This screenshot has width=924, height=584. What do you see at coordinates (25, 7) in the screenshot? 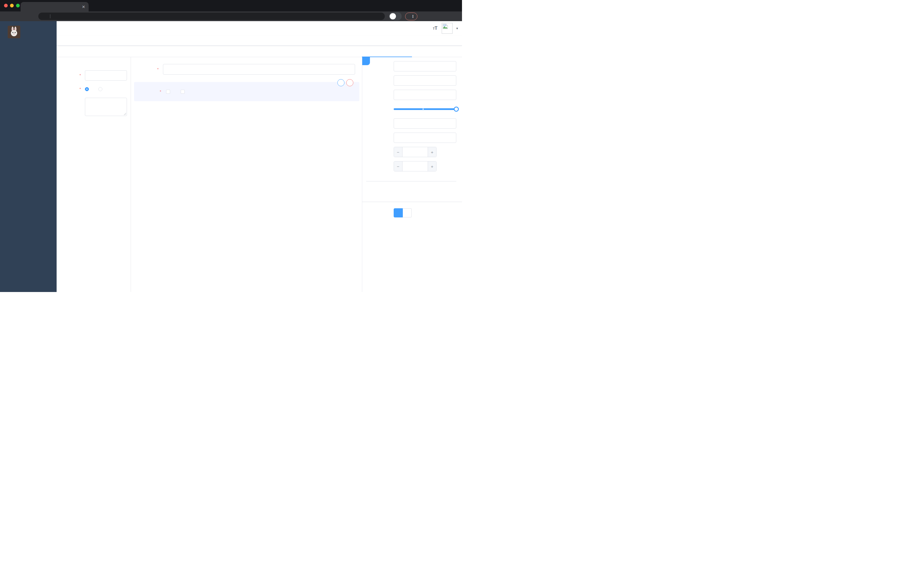
I see `favicon-sprout-icon` at bounding box center [25, 7].